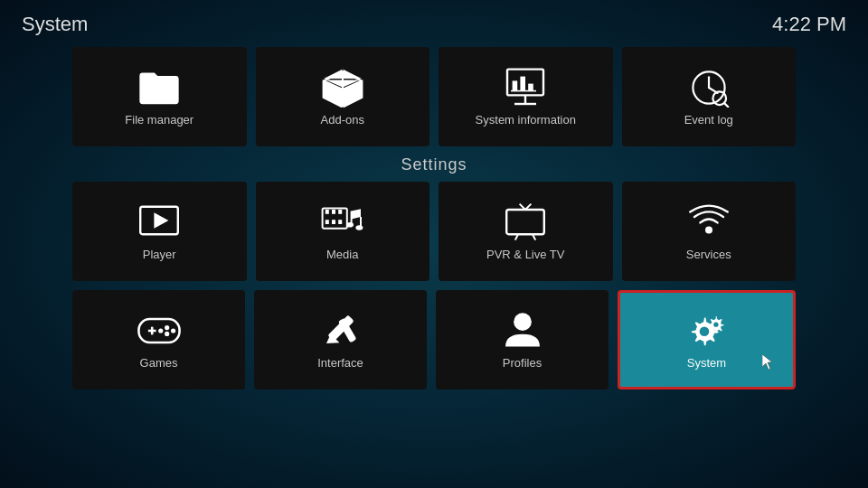  I want to click on tile-label-system: System, so click(707, 363).